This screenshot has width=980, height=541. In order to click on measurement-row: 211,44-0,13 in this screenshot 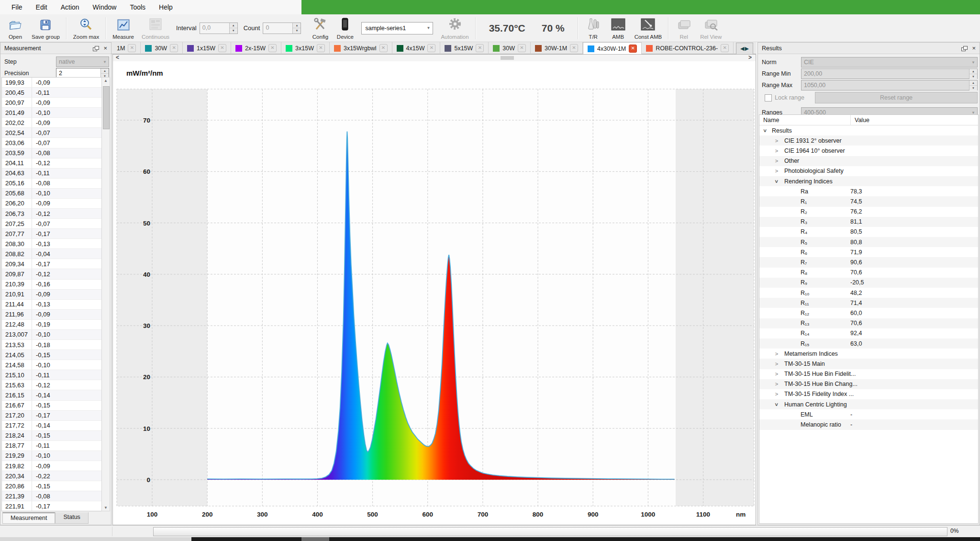, I will do `click(52, 304)`.